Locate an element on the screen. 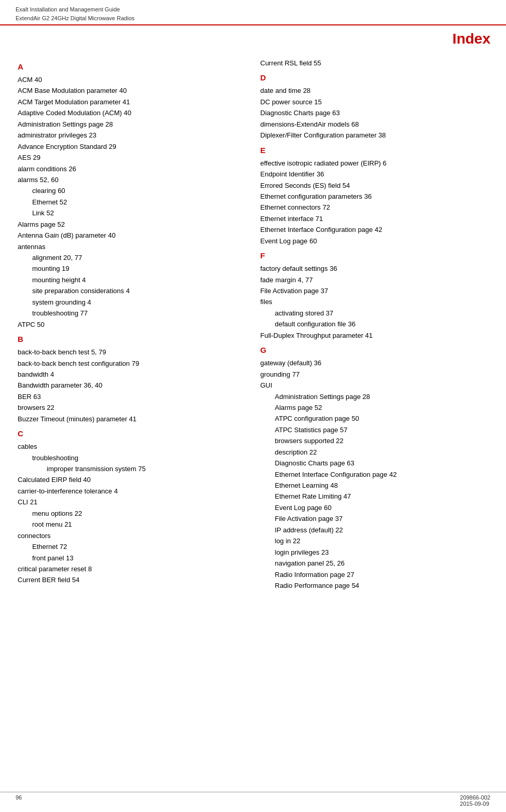 This screenshot has width=506, height=812. index-entry: Bandwidth parameter 36, 40 is located at coordinates (132, 385).